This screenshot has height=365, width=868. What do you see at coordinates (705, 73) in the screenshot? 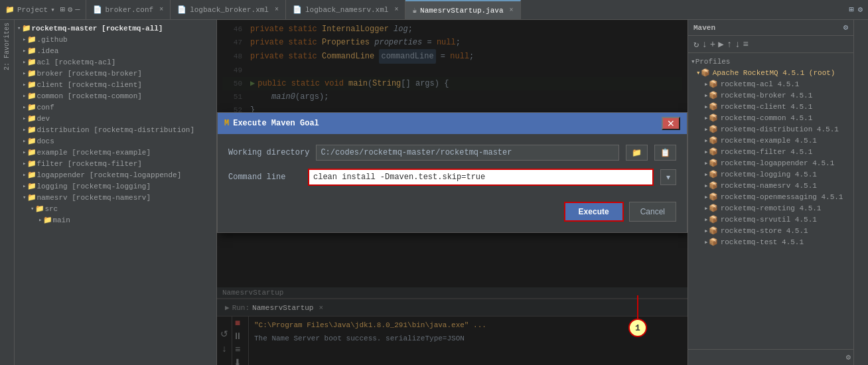
I see `maven-module-icon: 📦` at bounding box center [705, 73].